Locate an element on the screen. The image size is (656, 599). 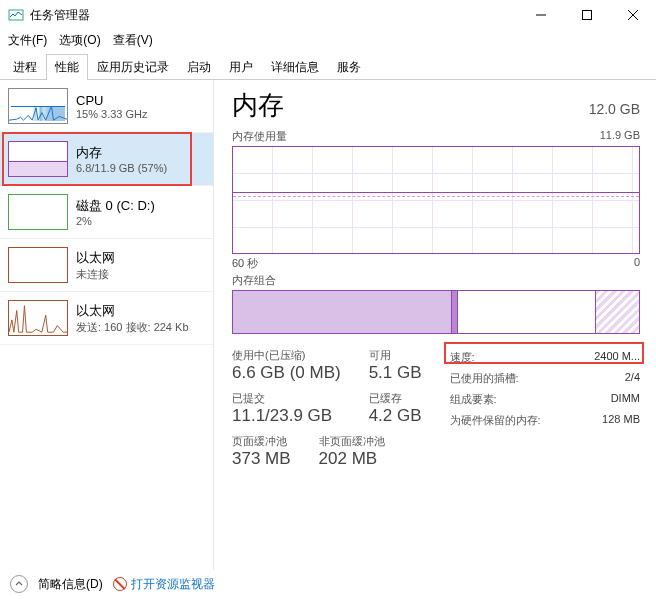
stat-label-nonpaged: 非页面缓冲池 is located at coordinates (352, 442).